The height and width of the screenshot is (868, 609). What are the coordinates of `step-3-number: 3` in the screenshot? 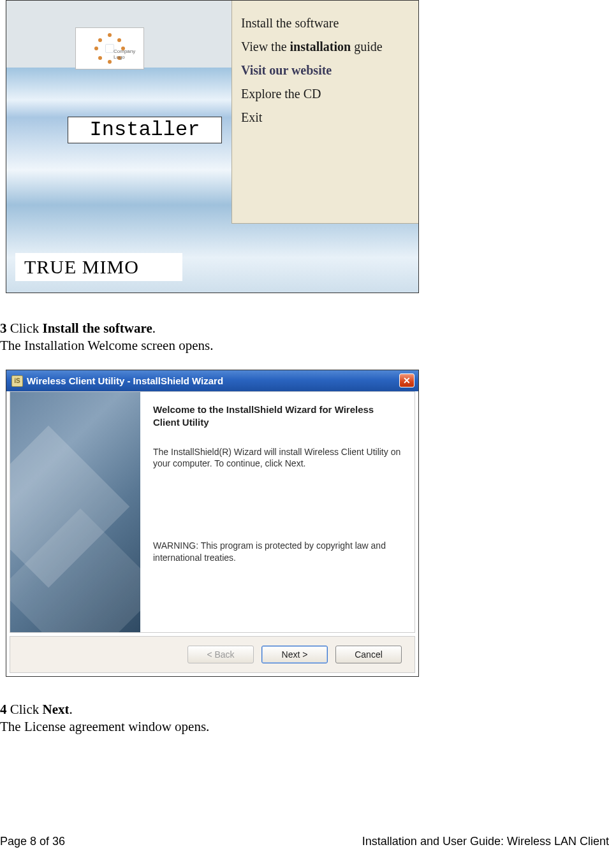 It's located at (4, 328).